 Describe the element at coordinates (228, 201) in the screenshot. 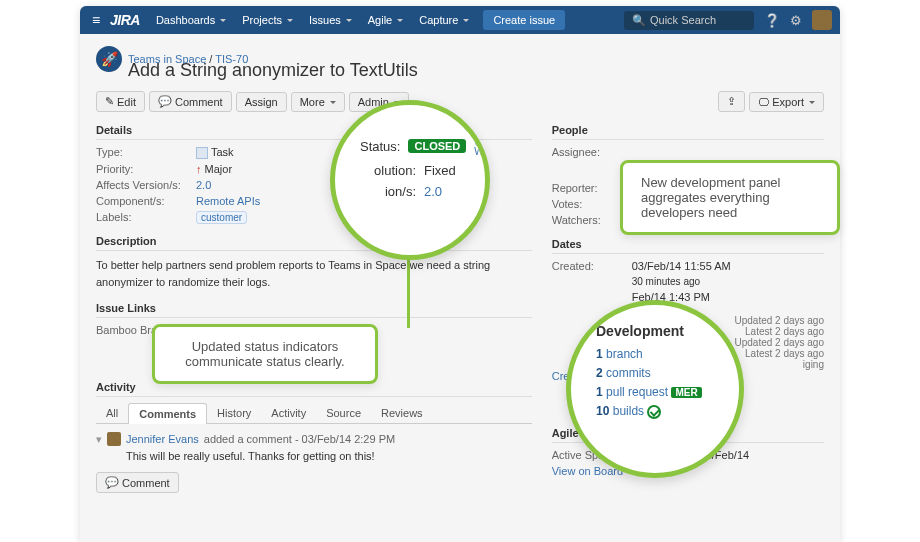

I see `component-link: Remote APIs` at that location.